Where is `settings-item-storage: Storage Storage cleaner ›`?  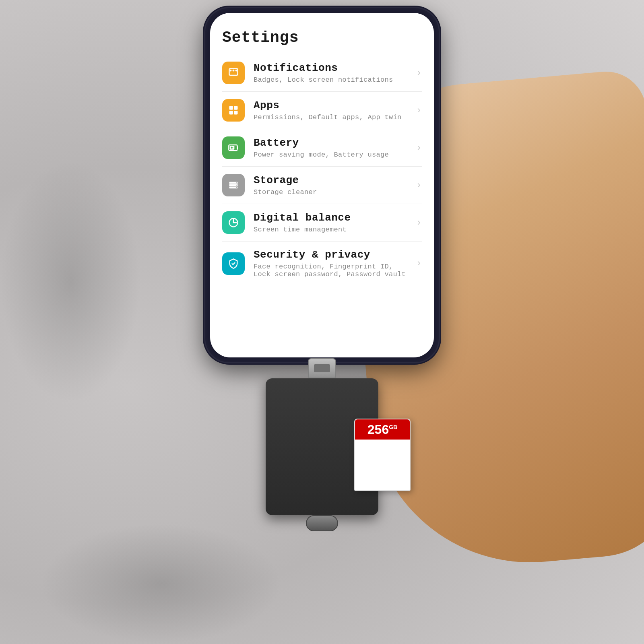 settings-item-storage: Storage Storage cleaner › is located at coordinates (322, 185).